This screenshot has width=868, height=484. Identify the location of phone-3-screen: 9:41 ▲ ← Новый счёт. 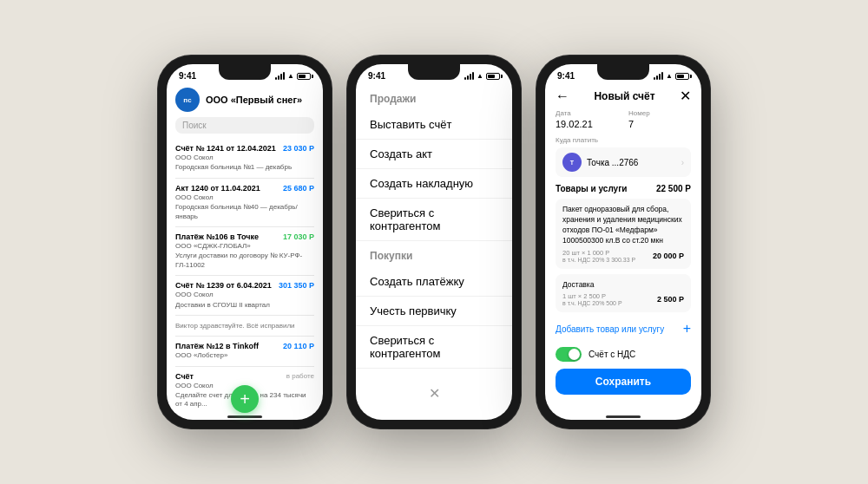
(623, 242).